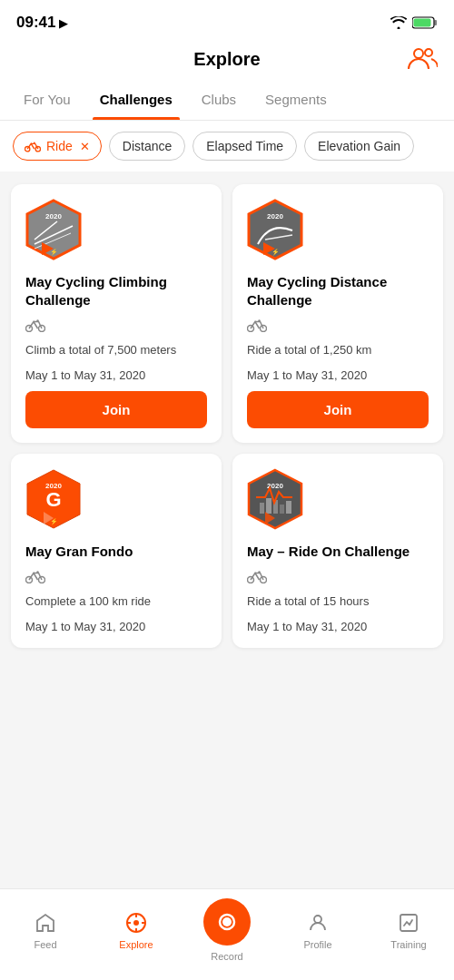 Image resolution: width=454 pixels, height=980 pixels. I want to click on record-button, so click(227, 922).